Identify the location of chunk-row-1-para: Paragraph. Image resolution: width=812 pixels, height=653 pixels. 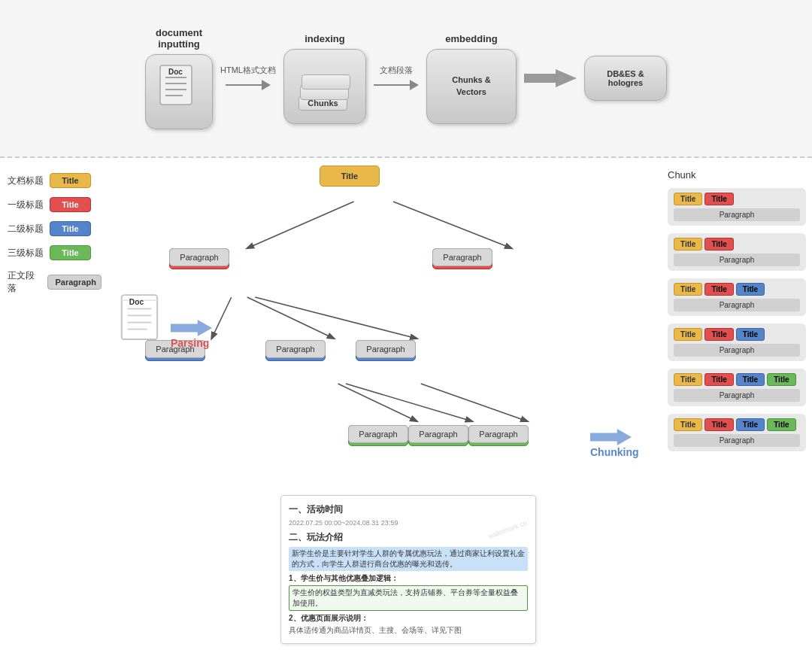
(737, 215).